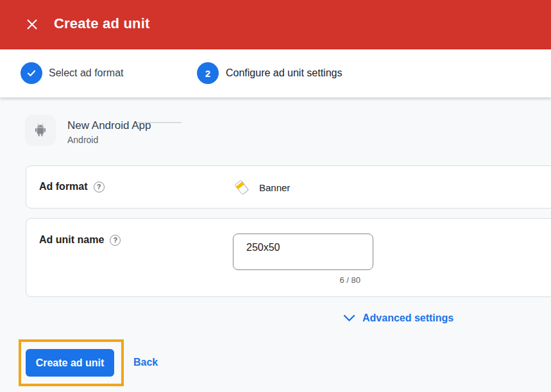 The width and height of the screenshot is (551, 392). I want to click on ad-format-label: Ad format, so click(64, 187).